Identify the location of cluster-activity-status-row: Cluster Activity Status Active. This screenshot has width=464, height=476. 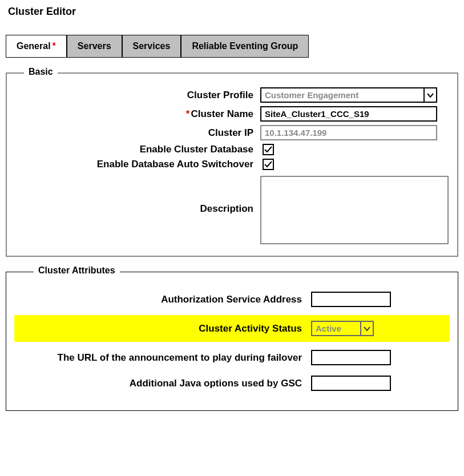
(232, 329).